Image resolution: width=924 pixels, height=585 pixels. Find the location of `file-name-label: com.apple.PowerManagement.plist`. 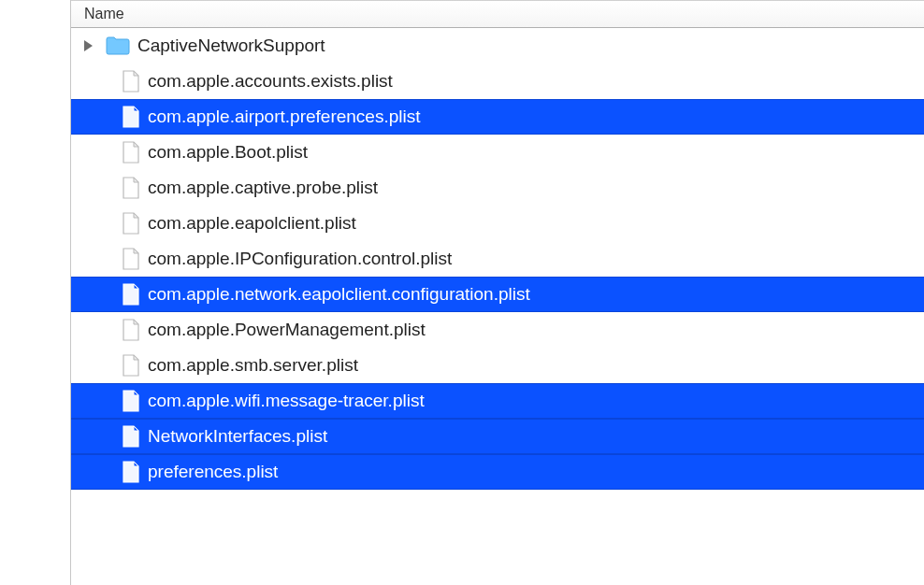

file-name-label: com.apple.PowerManagement.plist is located at coordinates (286, 330).